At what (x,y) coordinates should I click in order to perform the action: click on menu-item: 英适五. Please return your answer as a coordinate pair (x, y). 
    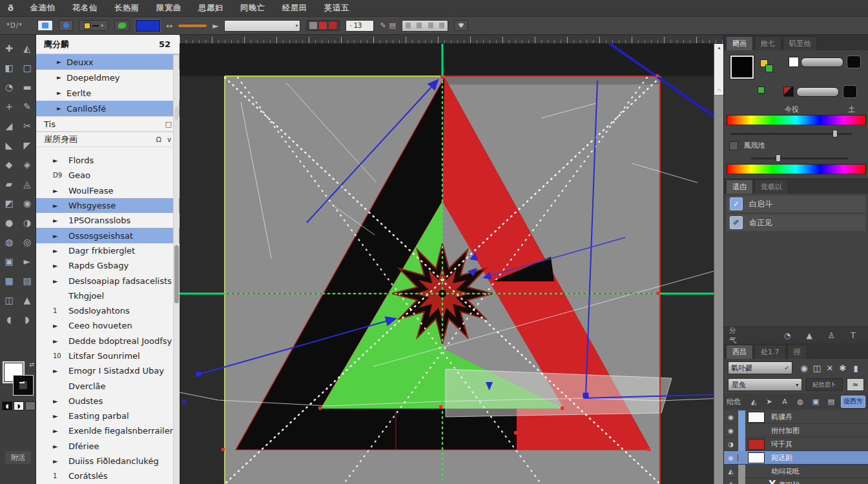
    Looking at the image, I should click on (337, 8).